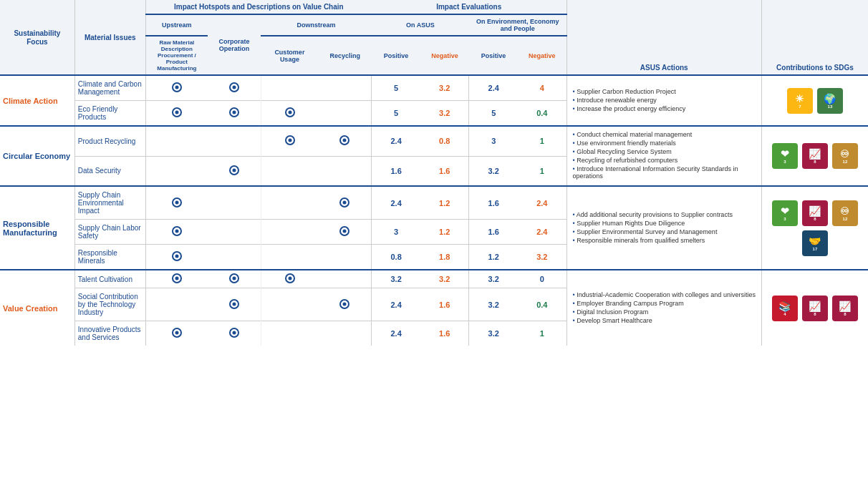 Image resolution: width=868 pixels, height=493 pixels. Describe the element at coordinates (234, 44) in the screenshot. I see `corporate-operation-header: Corporate Operation` at that location.